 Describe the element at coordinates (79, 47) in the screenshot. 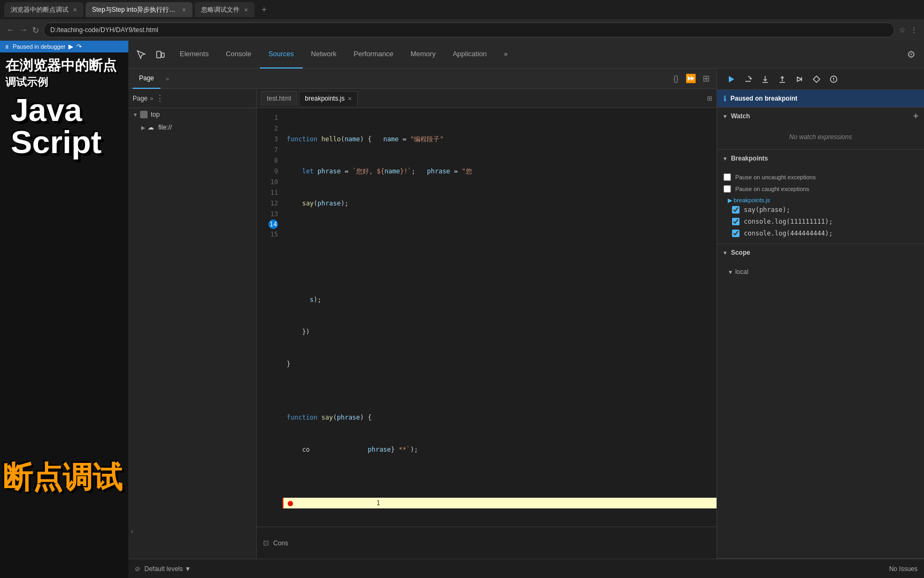

I see `step-icon-small: ↷` at that location.